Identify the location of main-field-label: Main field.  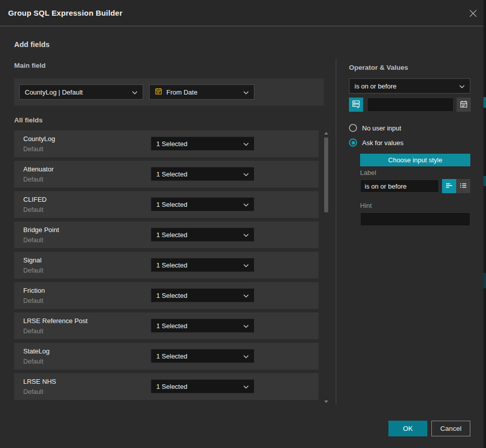
(30, 66).